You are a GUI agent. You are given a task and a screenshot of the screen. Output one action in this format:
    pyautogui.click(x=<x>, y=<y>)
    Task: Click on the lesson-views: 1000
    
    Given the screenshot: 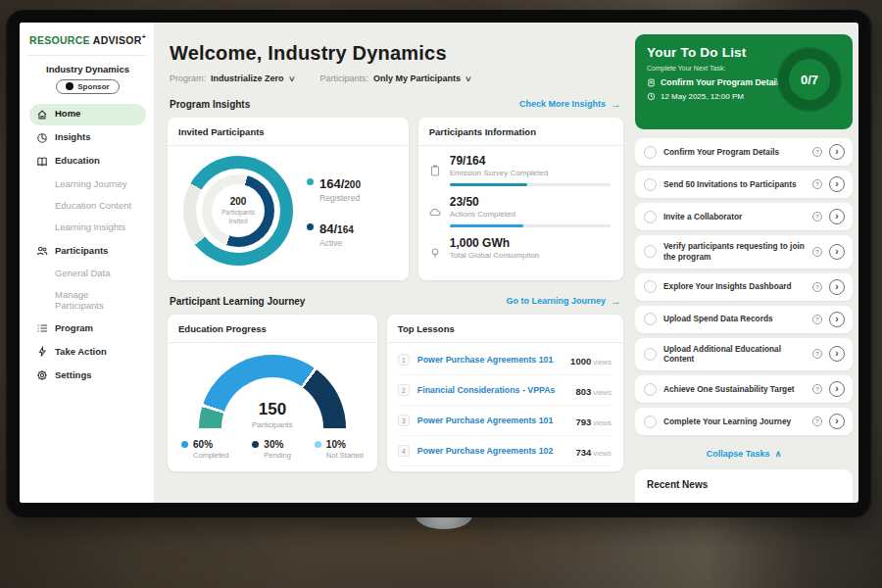 What is the action you would take?
    pyautogui.click(x=580, y=361)
    